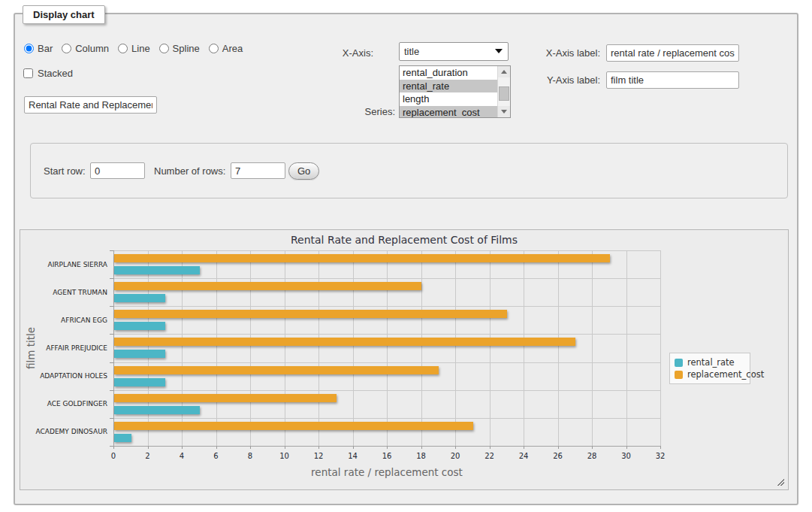 Image resolution: width=812 pixels, height=512 pixels. I want to click on scroll-up-icon, so click(504, 72).